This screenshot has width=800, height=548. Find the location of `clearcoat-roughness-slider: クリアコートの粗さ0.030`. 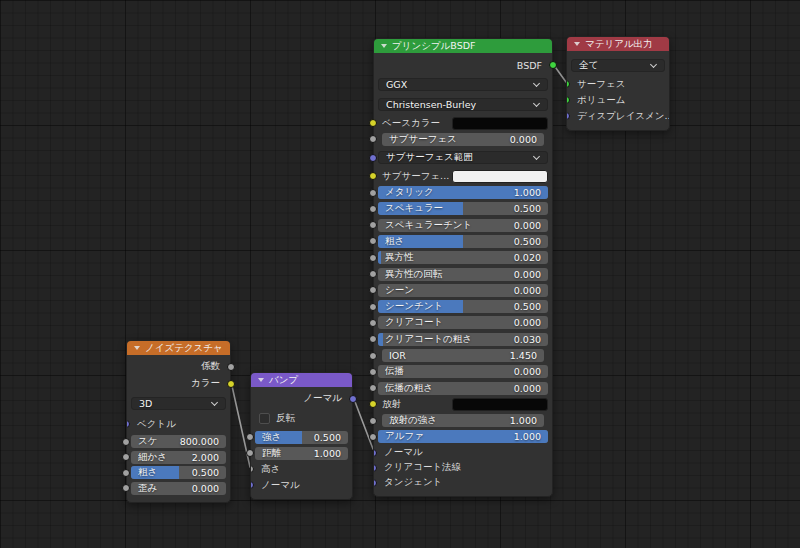

clearcoat-roughness-slider: クリアコートの粗さ0.030 is located at coordinates (463, 340).